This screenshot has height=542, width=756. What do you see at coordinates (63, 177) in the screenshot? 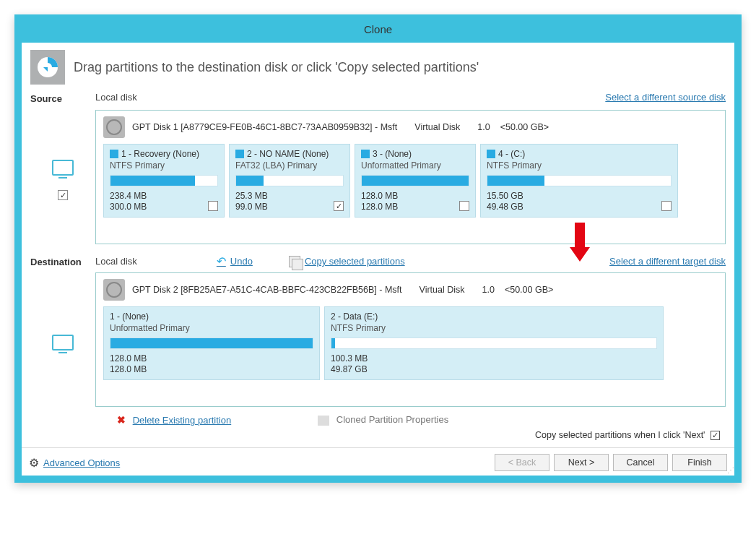
I see `source-host-icon-col: ✓` at bounding box center [63, 177].